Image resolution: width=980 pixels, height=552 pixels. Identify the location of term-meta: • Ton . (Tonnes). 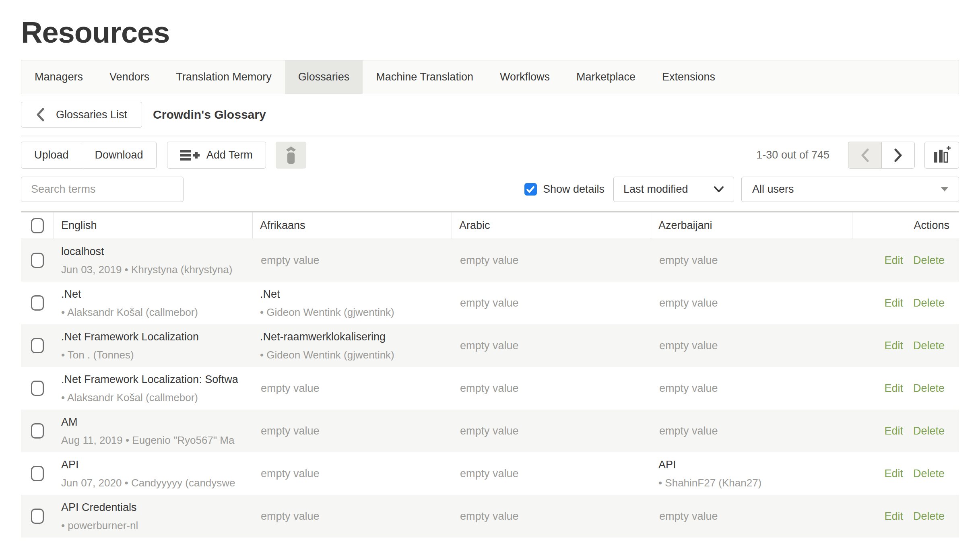
(153, 355).